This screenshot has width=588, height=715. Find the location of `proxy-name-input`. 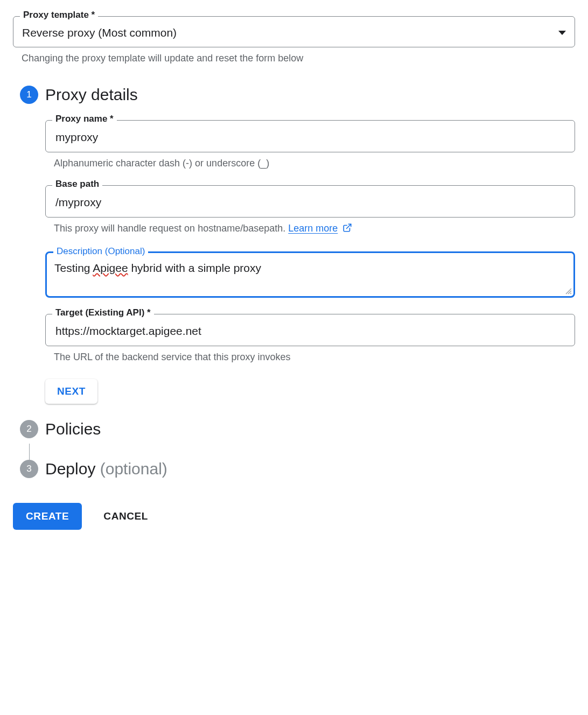

proxy-name-input is located at coordinates (310, 137).